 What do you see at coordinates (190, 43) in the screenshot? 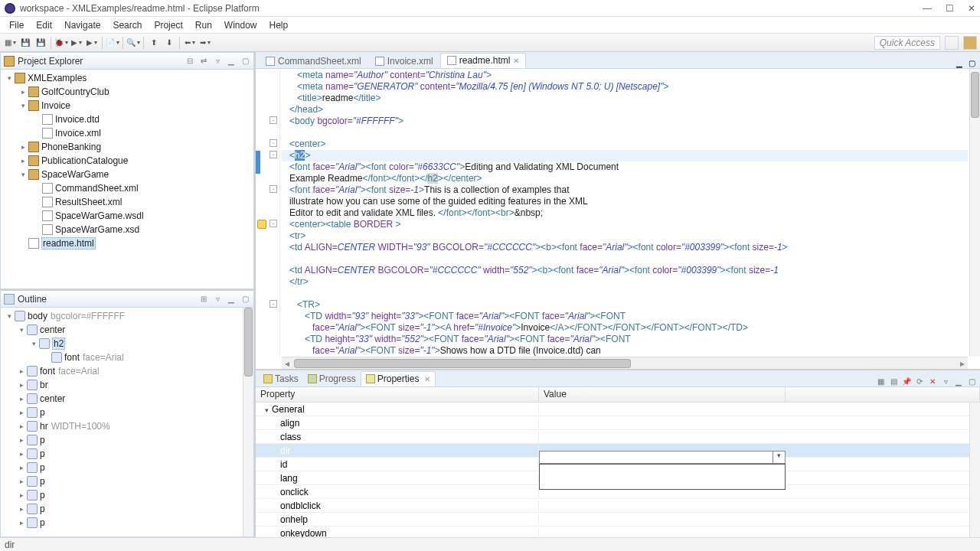
I see `back-button: ⬅` at bounding box center [190, 43].